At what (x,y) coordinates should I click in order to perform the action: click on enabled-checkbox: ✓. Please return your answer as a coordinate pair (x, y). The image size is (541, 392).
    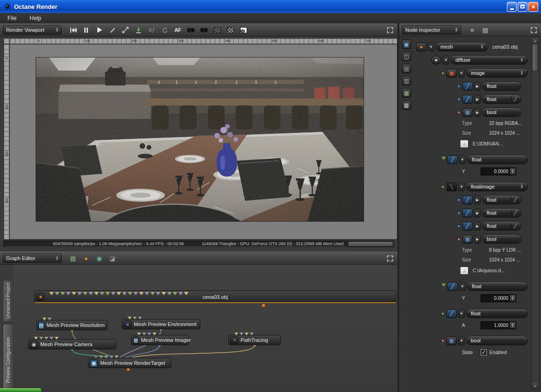
    Looking at the image, I should click on (484, 353).